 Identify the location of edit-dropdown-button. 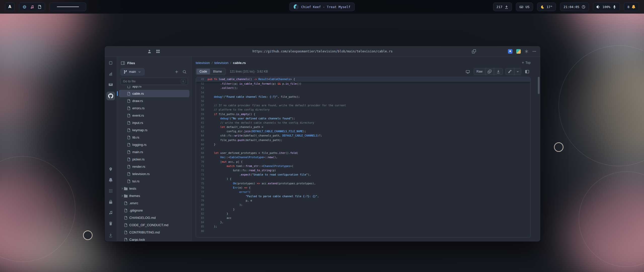
(518, 72).